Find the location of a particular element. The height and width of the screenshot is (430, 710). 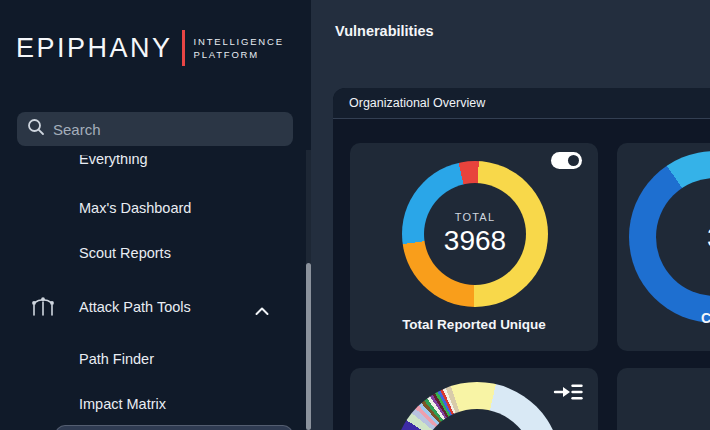

sidebar-item-attack-path-tools: Attack Path Tools is located at coordinates (135, 307).